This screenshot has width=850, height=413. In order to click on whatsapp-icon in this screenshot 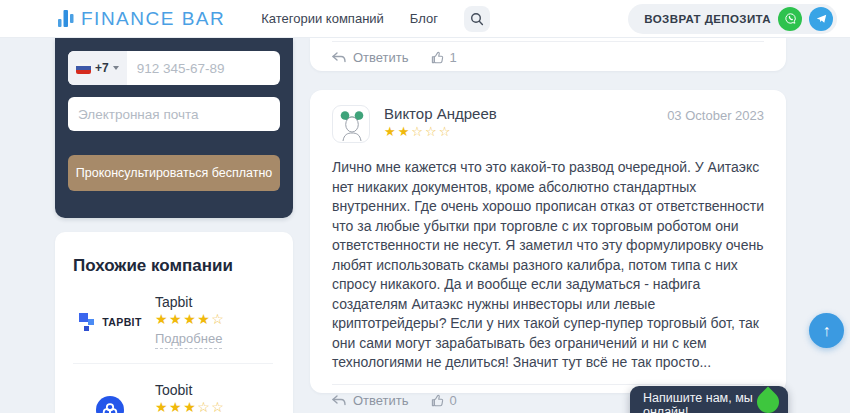, I will do `click(790, 19)`.